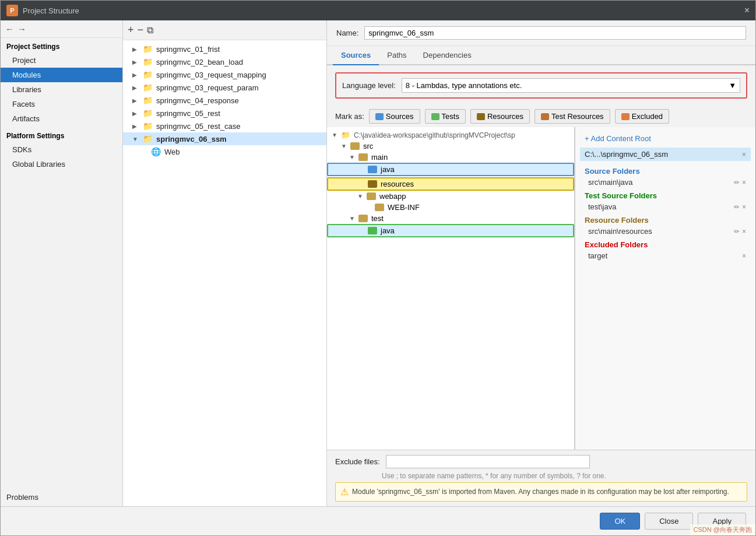  What do you see at coordinates (448, 56) in the screenshot?
I see `tab-dependencies: Dependencies` at bounding box center [448, 56].